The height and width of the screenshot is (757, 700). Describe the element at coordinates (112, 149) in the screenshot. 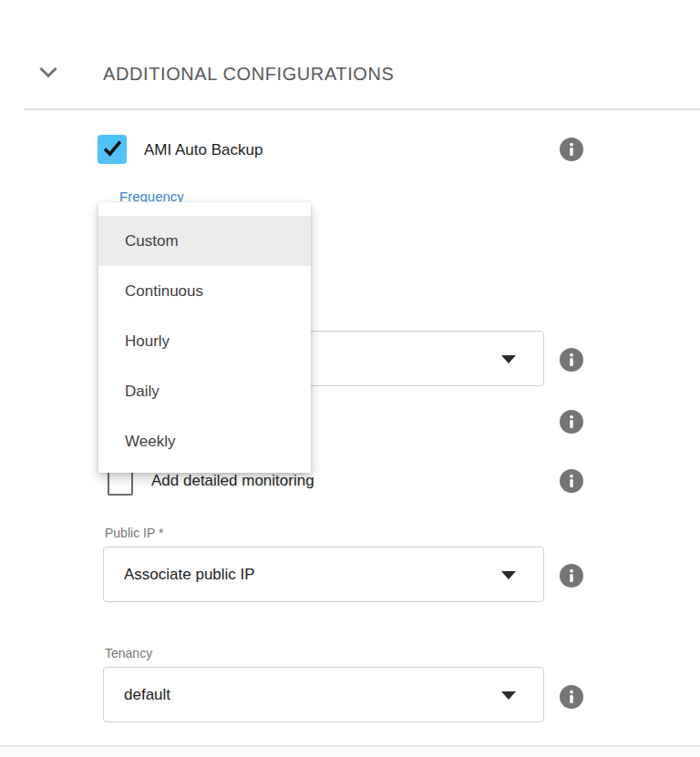

I see `check-icon` at that location.